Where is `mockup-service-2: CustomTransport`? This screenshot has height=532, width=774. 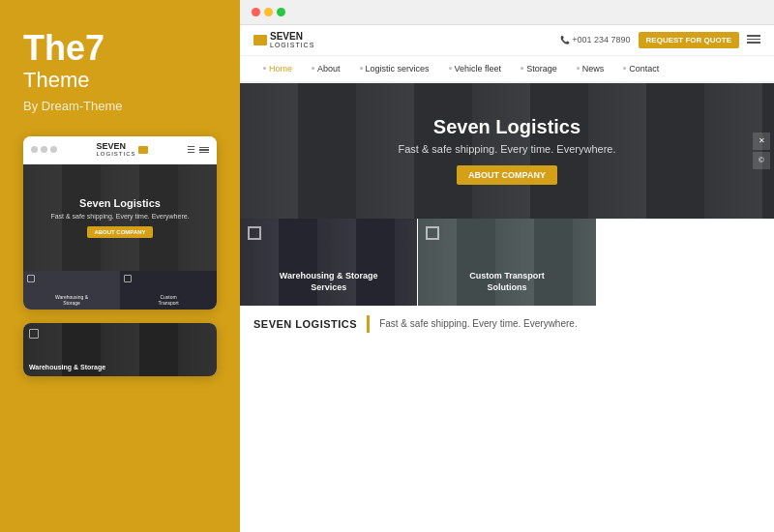 mockup-service-2: CustomTransport is located at coordinates (168, 290).